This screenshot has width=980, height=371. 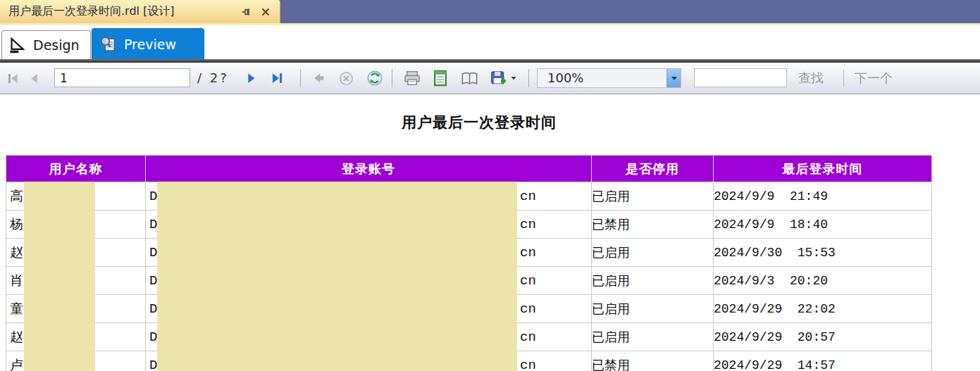 I want to click on cell-user-name: 高, so click(x=76, y=196).